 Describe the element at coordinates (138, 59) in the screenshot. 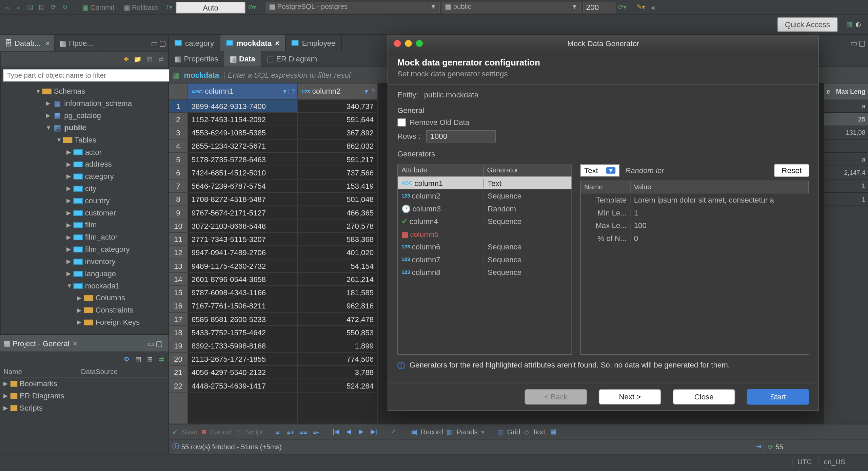

I see `folder-icon: 📁` at that location.